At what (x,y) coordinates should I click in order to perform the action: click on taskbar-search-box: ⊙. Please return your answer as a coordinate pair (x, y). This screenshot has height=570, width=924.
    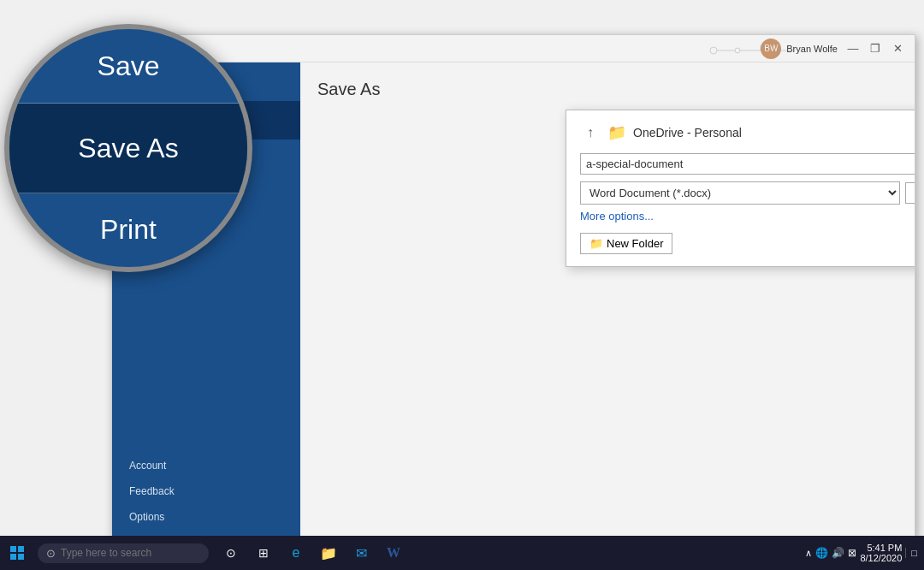
    Looking at the image, I should click on (123, 553).